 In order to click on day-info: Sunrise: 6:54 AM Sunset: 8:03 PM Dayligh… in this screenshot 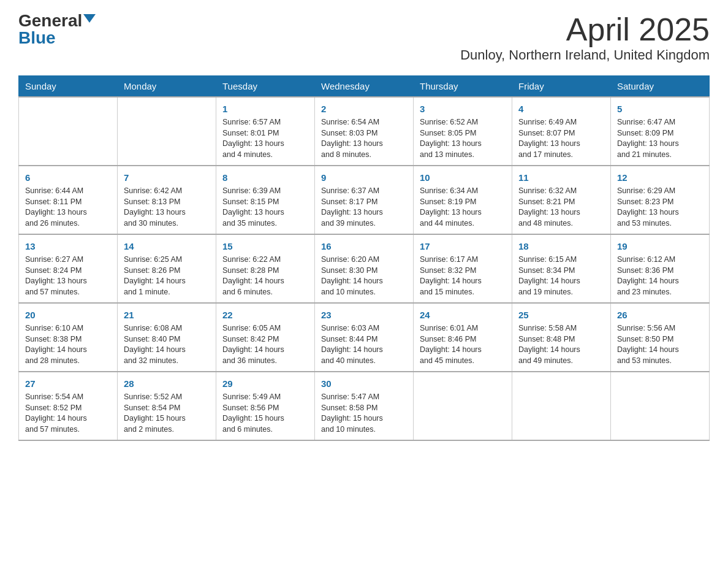, I will do `click(364, 139)`.